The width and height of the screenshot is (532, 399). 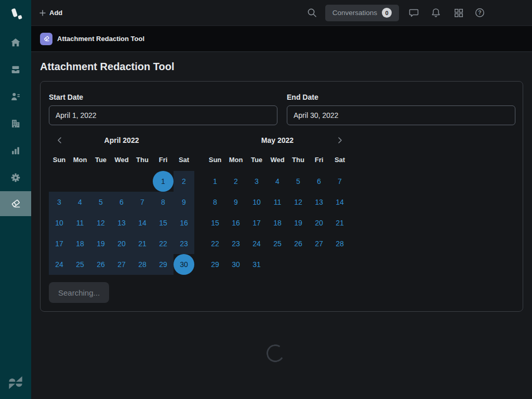 What do you see at coordinates (16, 178) in the screenshot?
I see `sidebar-item-admin` at bounding box center [16, 178].